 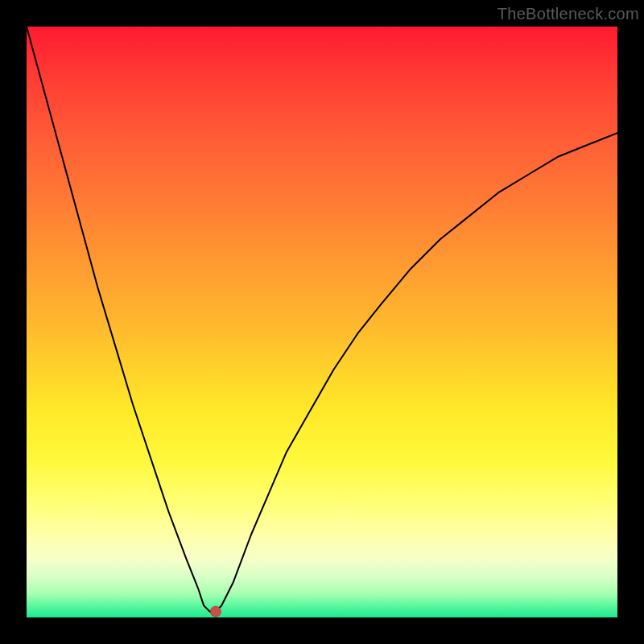 What do you see at coordinates (216, 612) in the screenshot?
I see `optimal-point-marker` at bounding box center [216, 612].